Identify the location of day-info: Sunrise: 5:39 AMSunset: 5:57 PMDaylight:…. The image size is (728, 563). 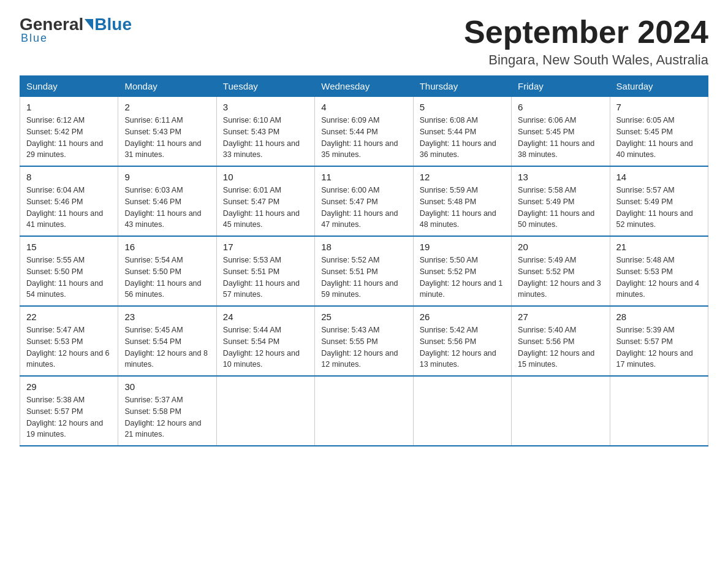
(659, 347).